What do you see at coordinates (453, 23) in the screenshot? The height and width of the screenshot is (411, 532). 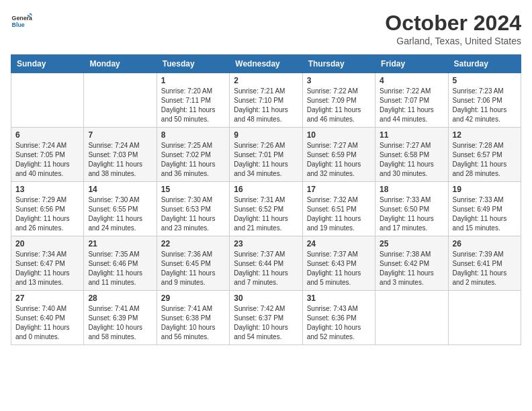 I see `month-title: October 2024` at bounding box center [453, 23].